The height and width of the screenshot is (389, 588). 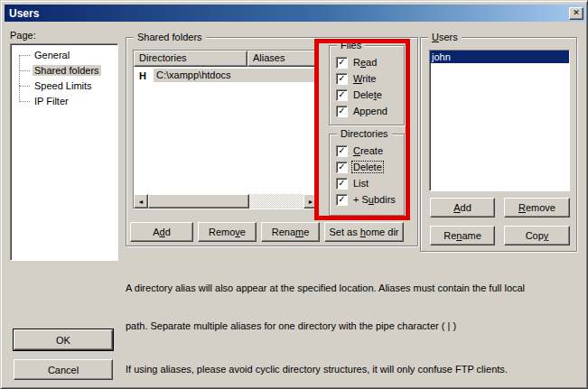 I want to click on write-checkbox: ✓, so click(x=341, y=79).